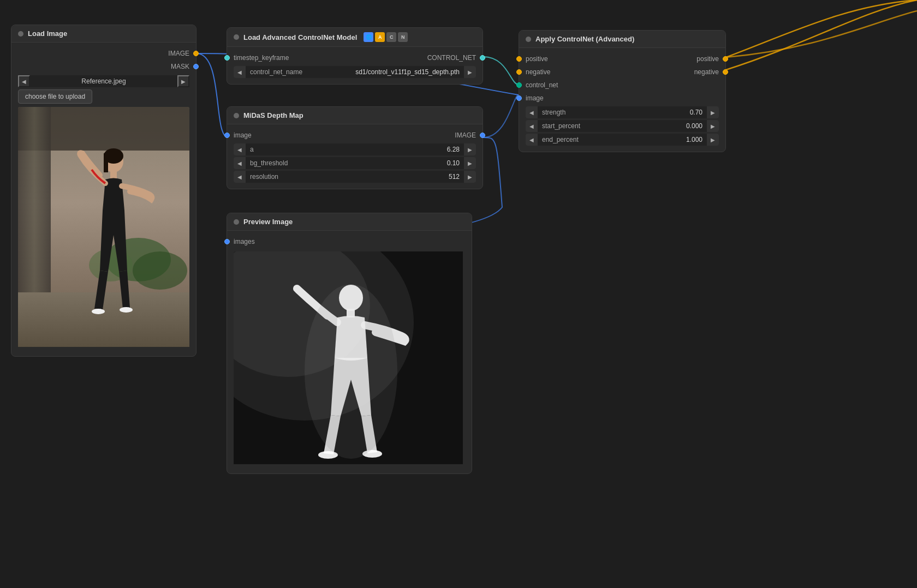 Image resolution: width=917 pixels, height=588 pixels. I want to click on controlnet-name-label: control_net_name, so click(298, 72).